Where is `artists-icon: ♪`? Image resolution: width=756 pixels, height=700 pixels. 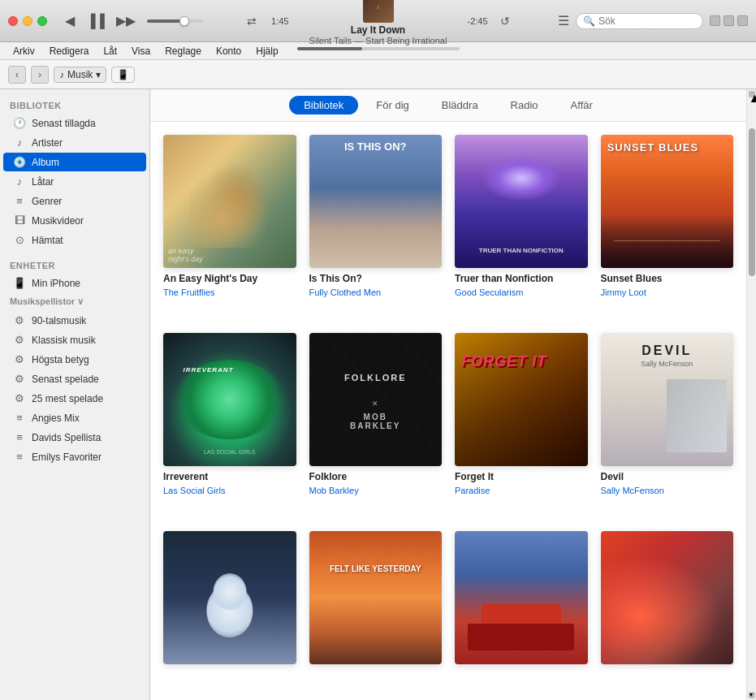
artists-icon: ♪ is located at coordinates (19, 143).